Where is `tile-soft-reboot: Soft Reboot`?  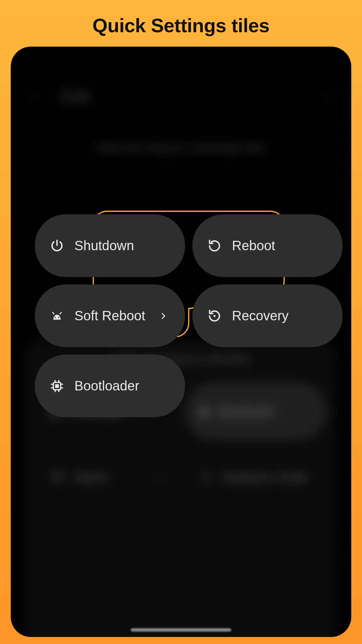
tile-soft-reboot: Soft Reboot is located at coordinates (110, 316).